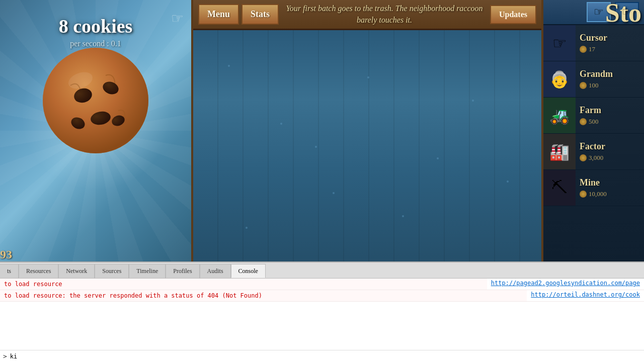  What do you see at coordinates (610, 188) in the screenshot?
I see `store-item-info: Mine 10,000` at bounding box center [610, 188].